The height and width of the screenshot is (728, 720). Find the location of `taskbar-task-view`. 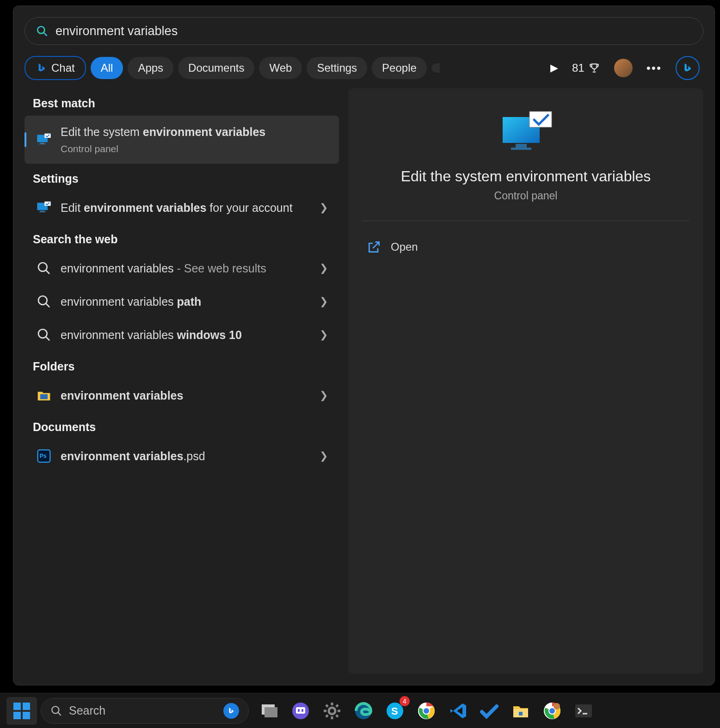

taskbar-task-view is located at coordinates (269, 711).